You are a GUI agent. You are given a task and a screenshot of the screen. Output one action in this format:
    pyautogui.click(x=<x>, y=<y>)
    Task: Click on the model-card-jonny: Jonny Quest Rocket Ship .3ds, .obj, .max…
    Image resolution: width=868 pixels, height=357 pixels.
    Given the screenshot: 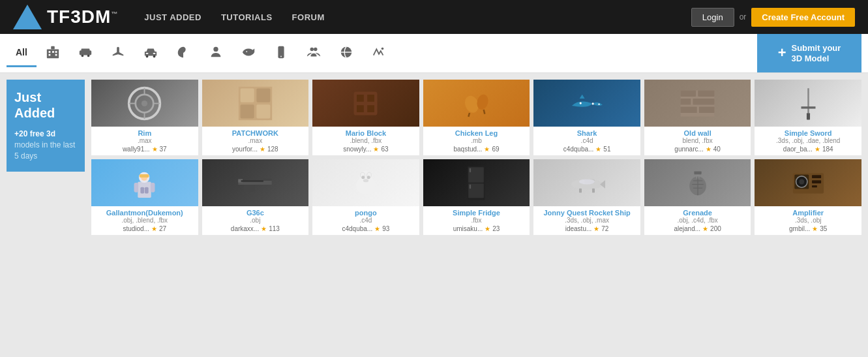 What is the action you would take?
    pyautogui.click(x=587, y=197)
    